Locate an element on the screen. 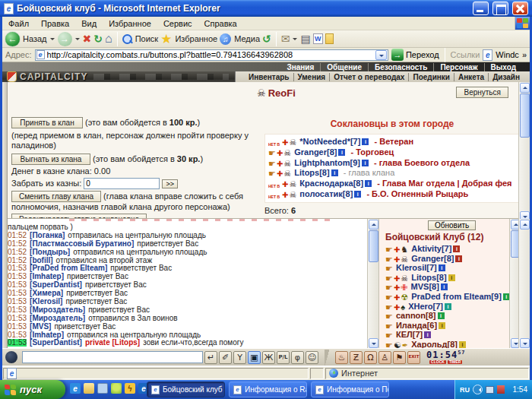 The width and height of the screenshot is (532, 399). user-name: MVS is located at coordinates (420, 287).